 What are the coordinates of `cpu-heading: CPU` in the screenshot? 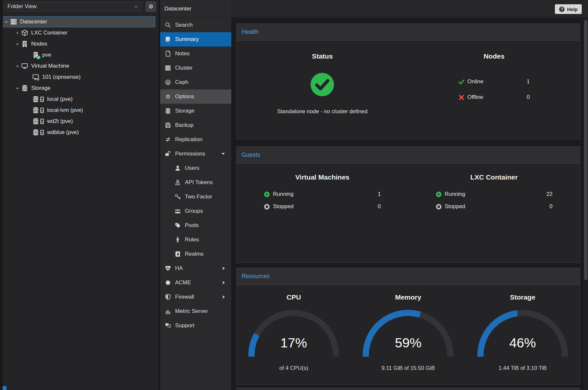 It's located at (294, 297).